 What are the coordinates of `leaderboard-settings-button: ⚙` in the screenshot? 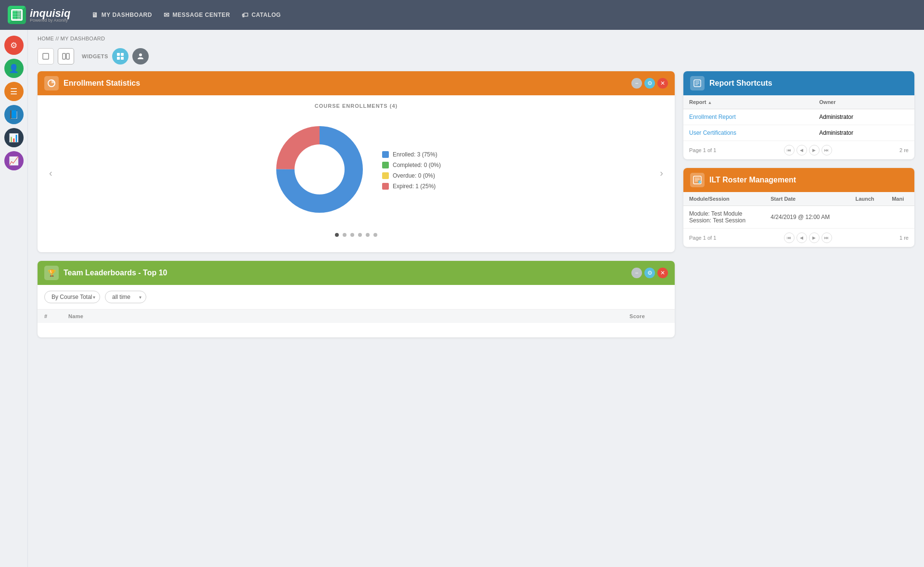 It's located at (650, 273).